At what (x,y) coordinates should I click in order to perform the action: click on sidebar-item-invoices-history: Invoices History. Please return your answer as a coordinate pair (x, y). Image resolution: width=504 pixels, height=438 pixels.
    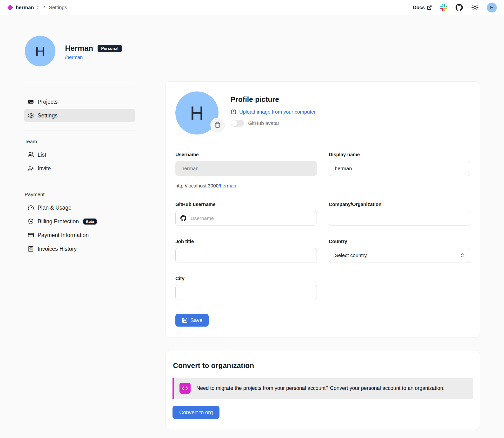
    Looking at the image, I should click on (79, 249).